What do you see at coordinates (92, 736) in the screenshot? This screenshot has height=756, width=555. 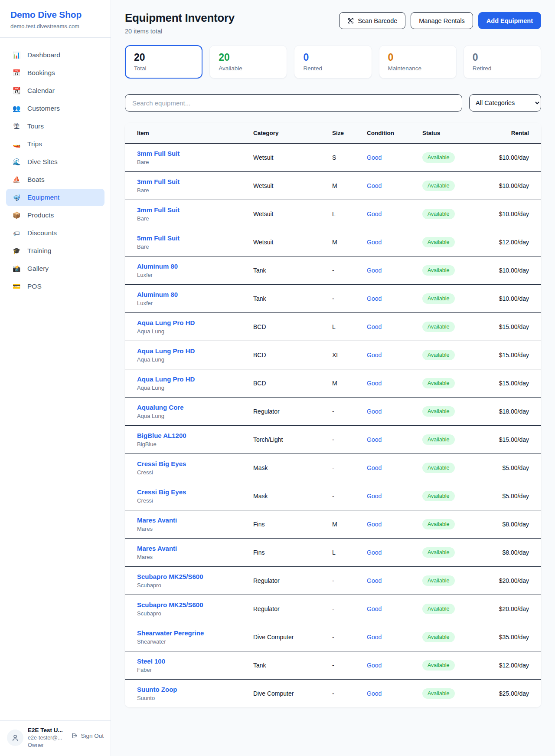 I see `sign-out-label: Sign Out` at bounding box center [92, 736].